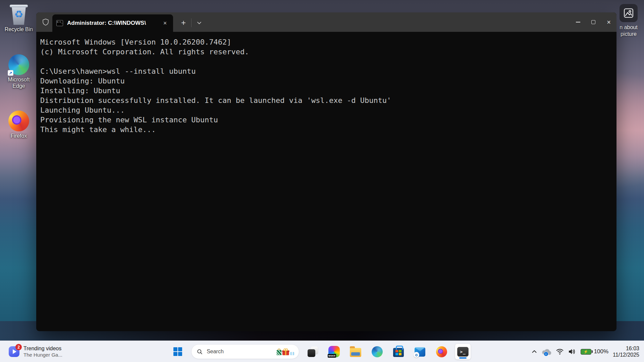 The height and width of the screenshot is (362, 644). I want to click on desktop-icon-firefox: Firefox, so click(19, 125).